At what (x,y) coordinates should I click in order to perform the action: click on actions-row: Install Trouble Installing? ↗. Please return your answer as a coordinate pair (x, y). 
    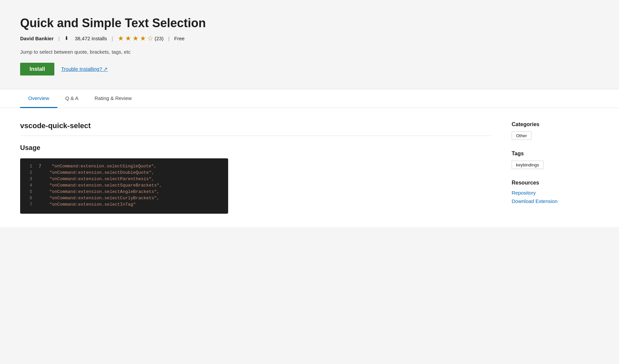
    Looking at the image, I should click on (309, 69).